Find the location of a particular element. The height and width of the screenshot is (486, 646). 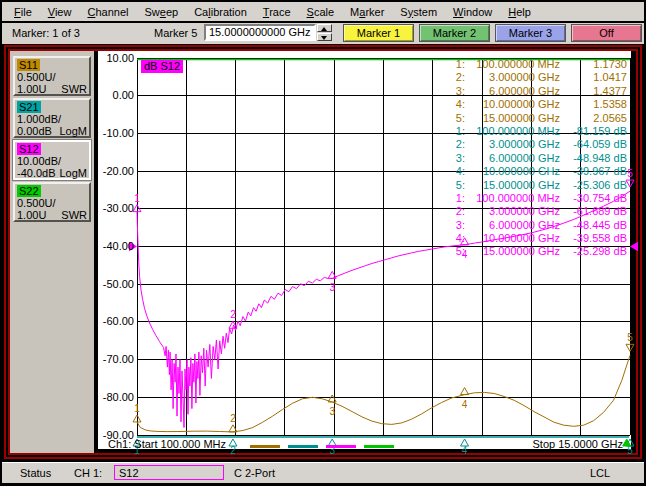

spinner-up-button is located at coordinates (324, 28).